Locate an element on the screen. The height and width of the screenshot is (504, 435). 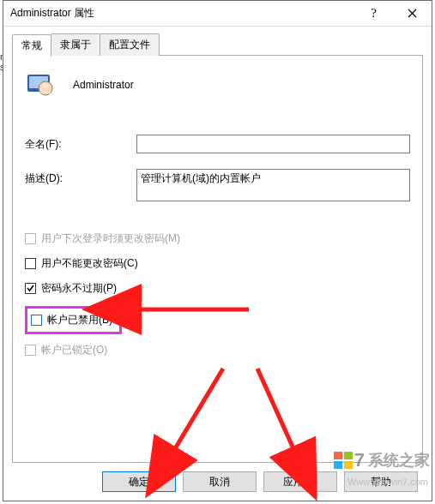
apply-button: 应用(A) is located at coordinates (300, 482).